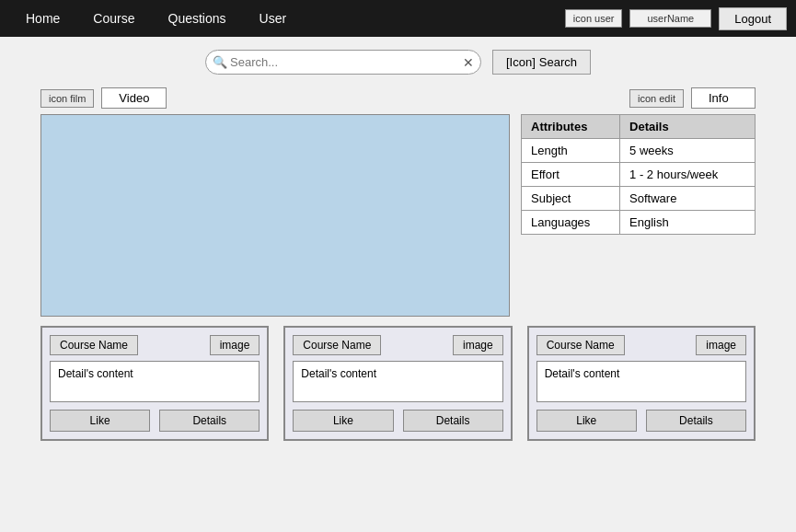 The image size is (796, 532). Describe the element at coordinates (688, 127) in the screenshot. I see `table-header-details: Details` at that location.